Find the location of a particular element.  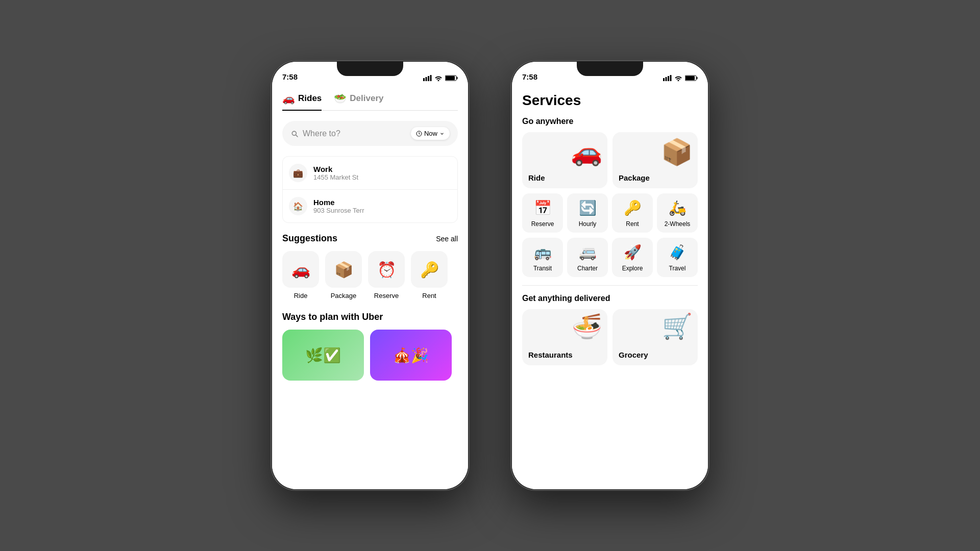

tabs-row: 🚗 Rides 🥗 Delivery is located at coordinates (370, 102).